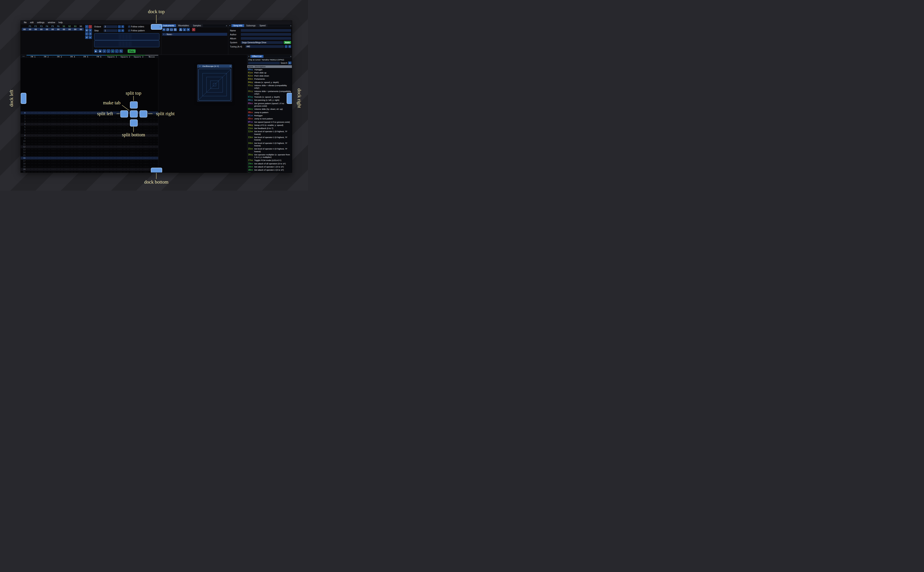 Image resolution: width=924 pixels, height=572 pixels. Describe the element at coordinates (226, 26) in the screenshot. I see `close-icon: ×` at that location.